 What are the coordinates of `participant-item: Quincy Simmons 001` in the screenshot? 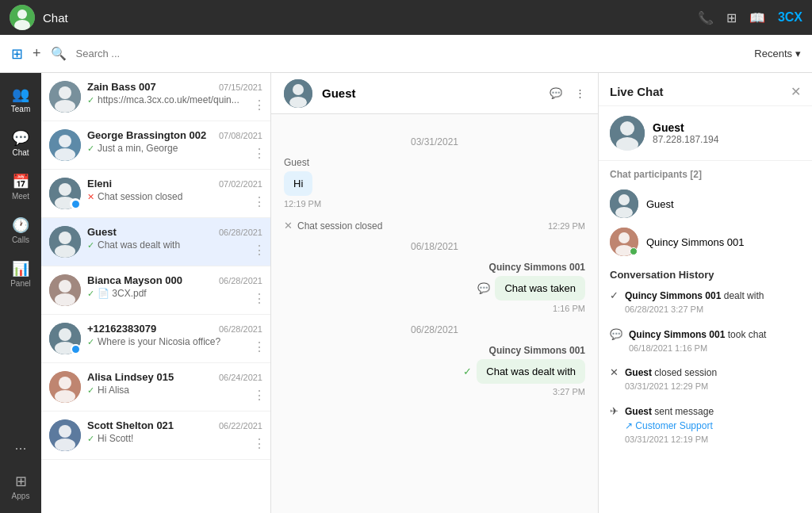 It's located at (706, 242).